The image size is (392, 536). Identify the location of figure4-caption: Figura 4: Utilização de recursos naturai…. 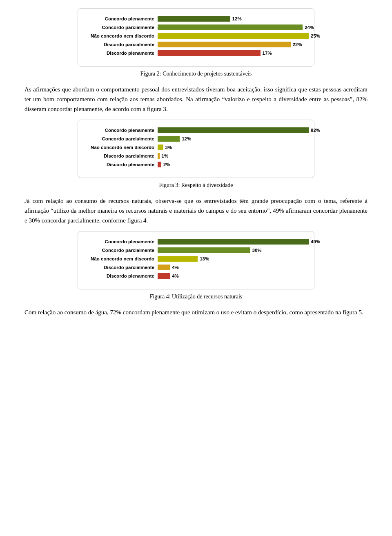
(196, 297).